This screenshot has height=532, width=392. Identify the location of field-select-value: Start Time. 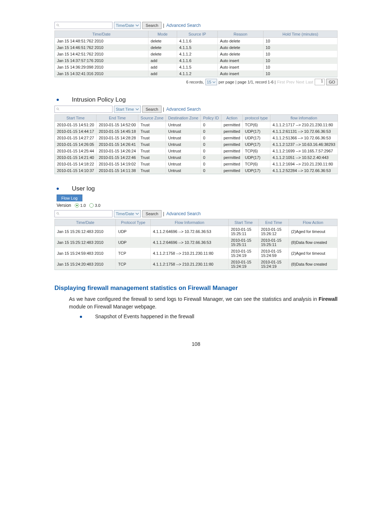
(125, 109).